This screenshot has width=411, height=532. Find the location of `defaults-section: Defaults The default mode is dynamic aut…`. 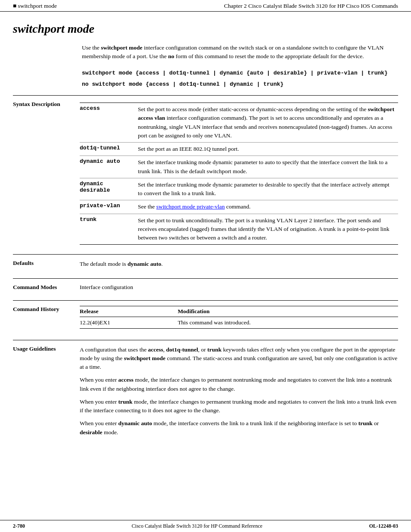

defaults-section: Defaults The default mode is dynamic aut… is located at coordinates (206, 264).